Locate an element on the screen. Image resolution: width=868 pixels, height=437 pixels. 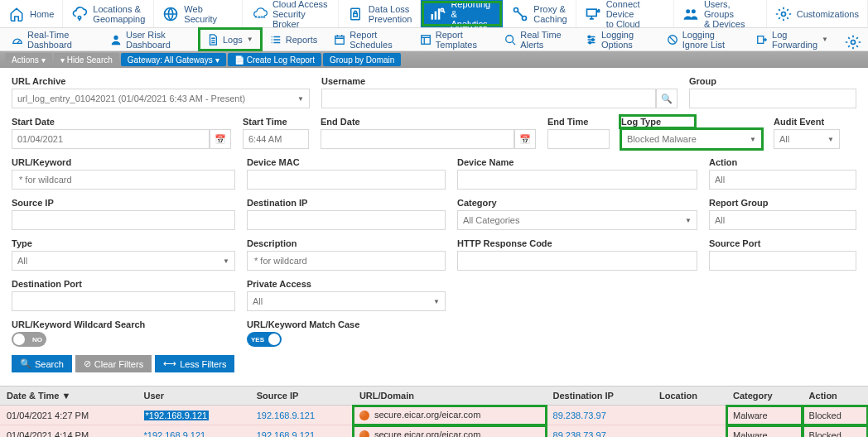
subnav-user-risk-dashboard: User Risk Dashboard is located at coordinates (151, 40).